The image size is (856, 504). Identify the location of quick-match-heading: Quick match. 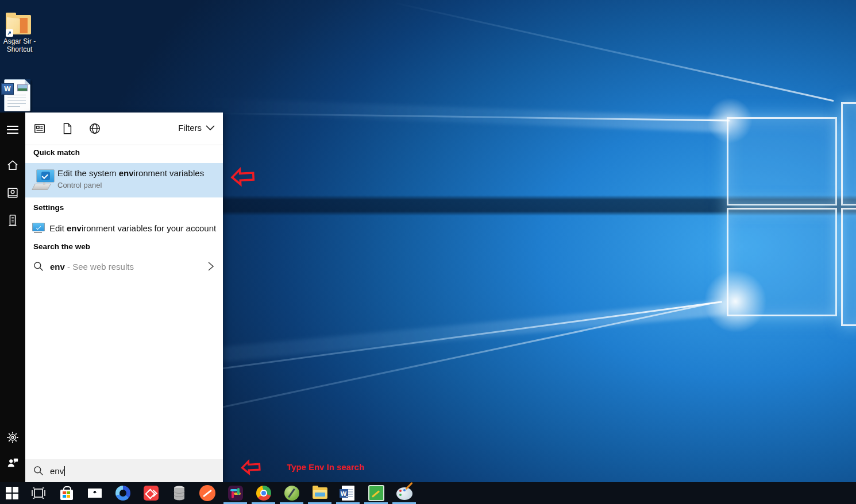
(56, 153).